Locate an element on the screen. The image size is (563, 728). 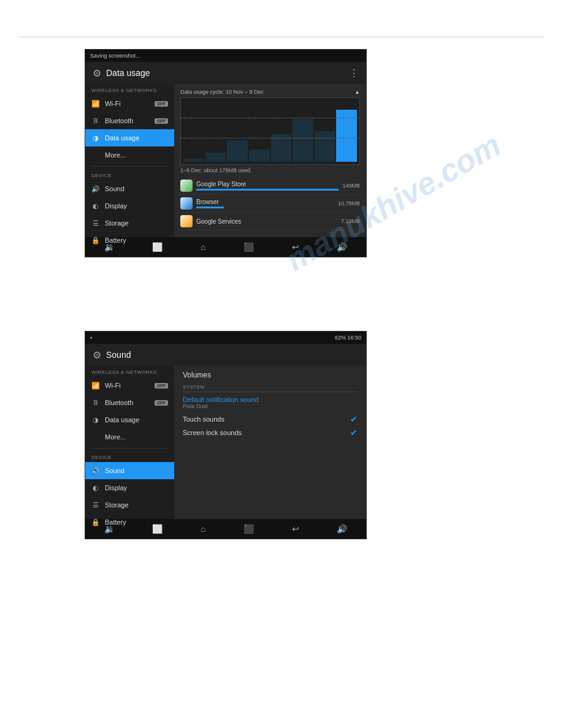
sidebar-item-sound: 🔊 Sound is located at coordinates (130, 189).